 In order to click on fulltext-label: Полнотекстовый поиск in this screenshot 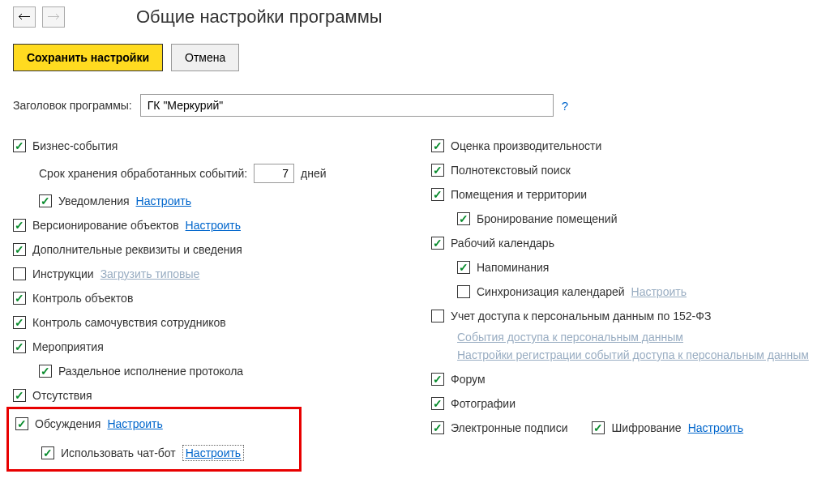, I will do `click(511, 170)`.